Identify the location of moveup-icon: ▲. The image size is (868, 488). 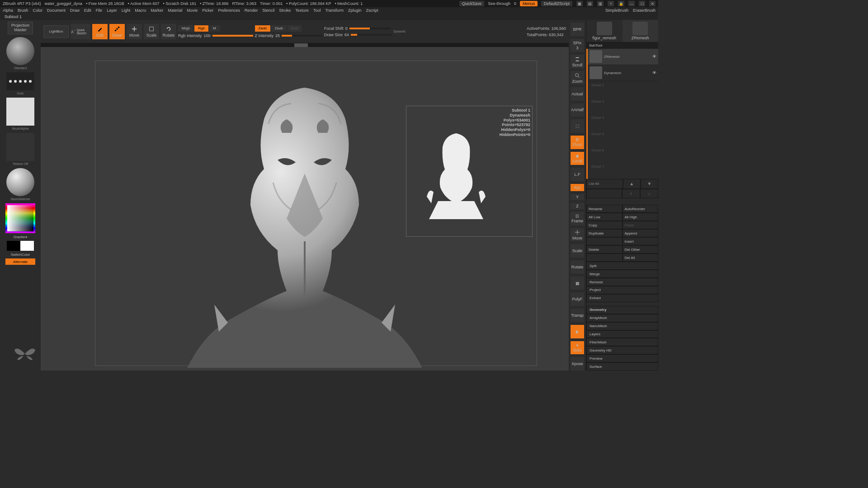
(632, 184).